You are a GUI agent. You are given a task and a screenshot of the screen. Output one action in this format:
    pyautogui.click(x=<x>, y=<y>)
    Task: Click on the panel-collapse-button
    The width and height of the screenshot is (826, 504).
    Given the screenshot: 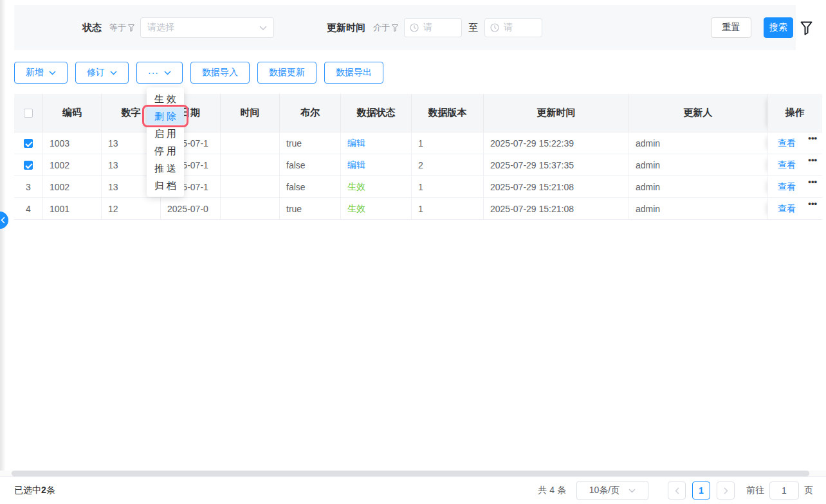 What is the action you would take?
    pyautogui.click(x=4, y=220)
    